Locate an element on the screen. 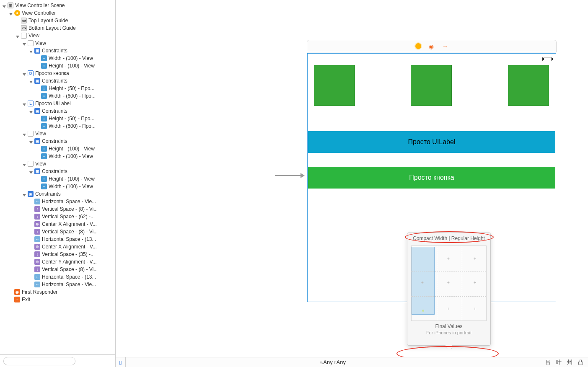  align-tool-button: 吕 is located at coordinates (548, 362).